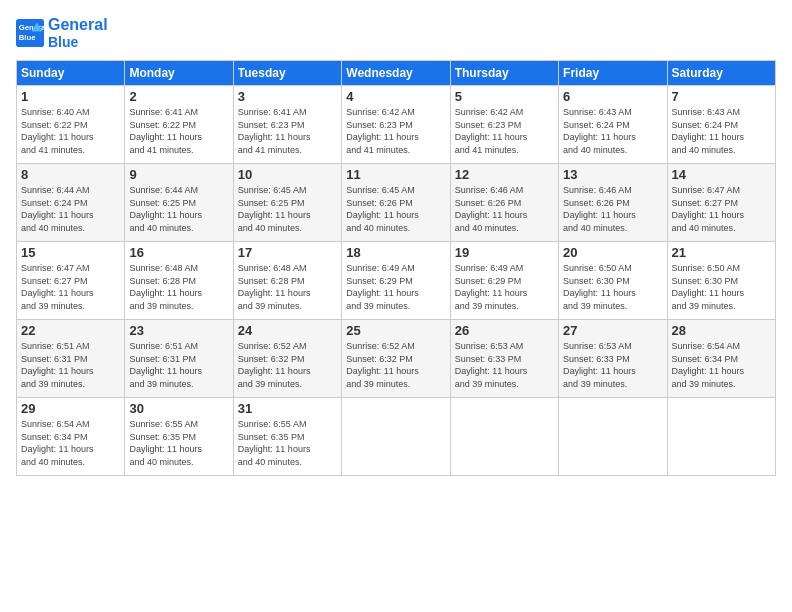 The image size is (792, 612). What do you see at coordinates (70, 174) in the screenshot?
I see `day-number: 8` at bounding box center [70, 174].